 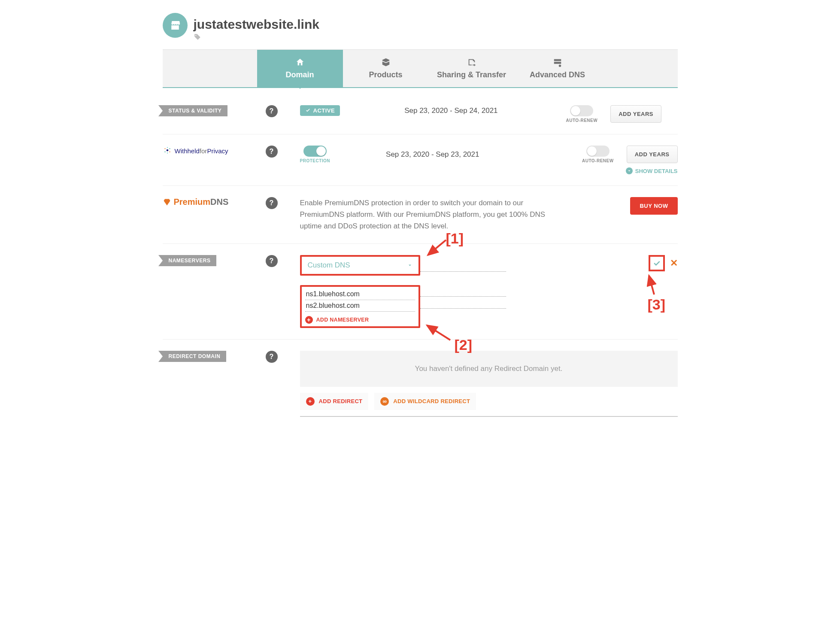 What do you see at coordinates (451, 111) in the screenshot?
I see `status-dates: Sep 23, 2020 - Sep 24, 2021` at bounding box center [451, 111].